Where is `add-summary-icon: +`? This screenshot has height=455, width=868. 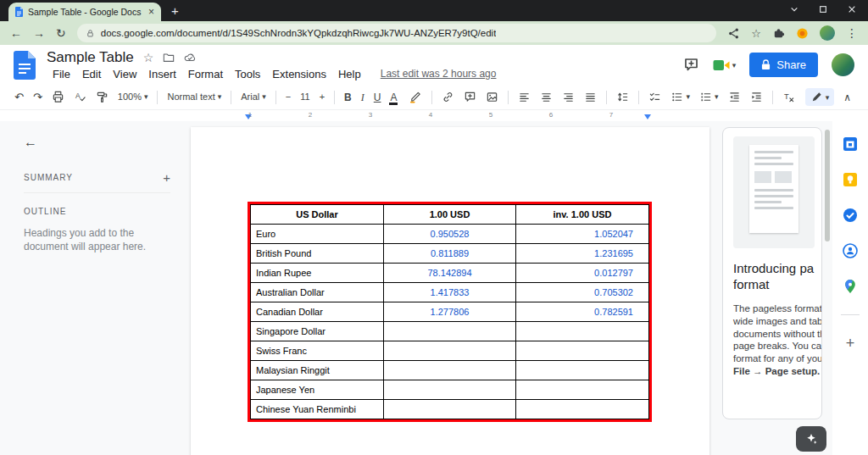 add-summary-icon: + is located at coordinates (166, 178).